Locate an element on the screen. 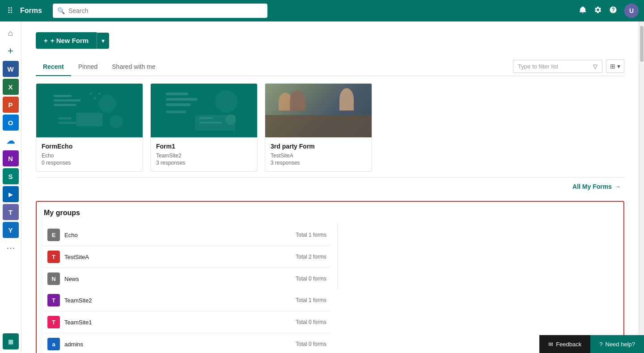 This screenshot has width=644, height=353. sidebar-item-more: ⋯ is located at coordinates (11, 248).